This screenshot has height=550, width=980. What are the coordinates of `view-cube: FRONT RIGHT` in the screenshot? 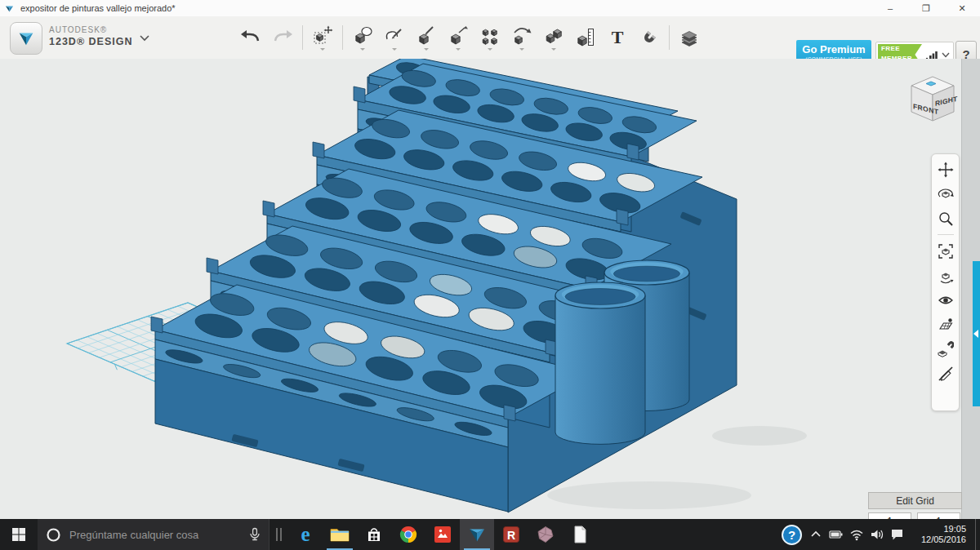 It's located at (933, 102).